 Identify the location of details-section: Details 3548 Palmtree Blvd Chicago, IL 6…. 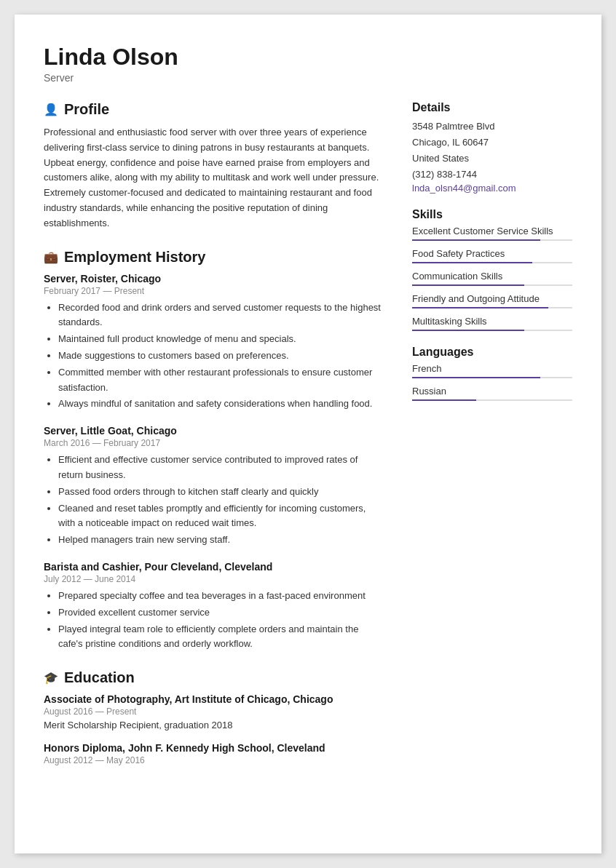
(492, 147).